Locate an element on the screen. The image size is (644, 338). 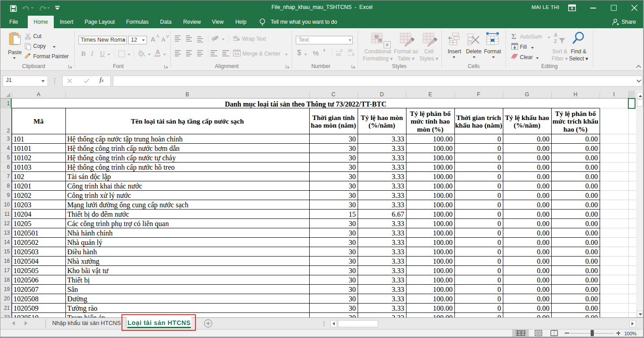
svg-text: ab is located at coordinates (235, 37).